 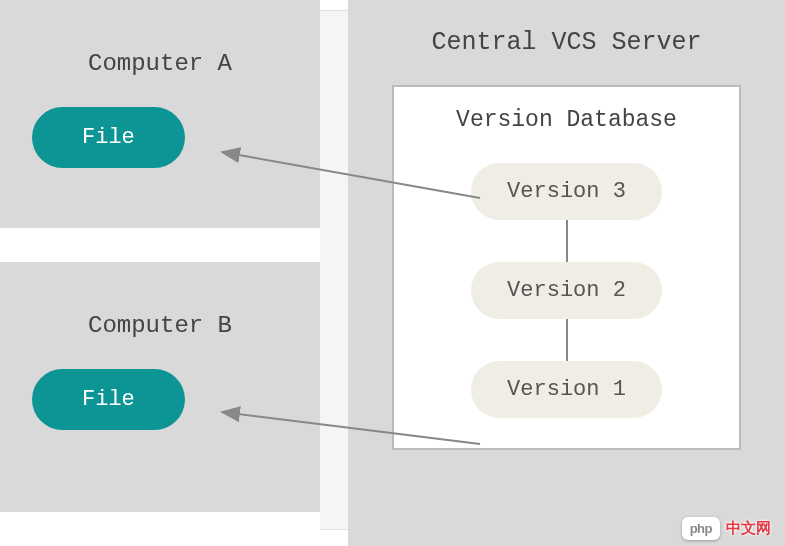 What do you see at coordinates (726, 528) in the screenshot?
I see `watermark: php 中文网` at bounding box center [726, 528].